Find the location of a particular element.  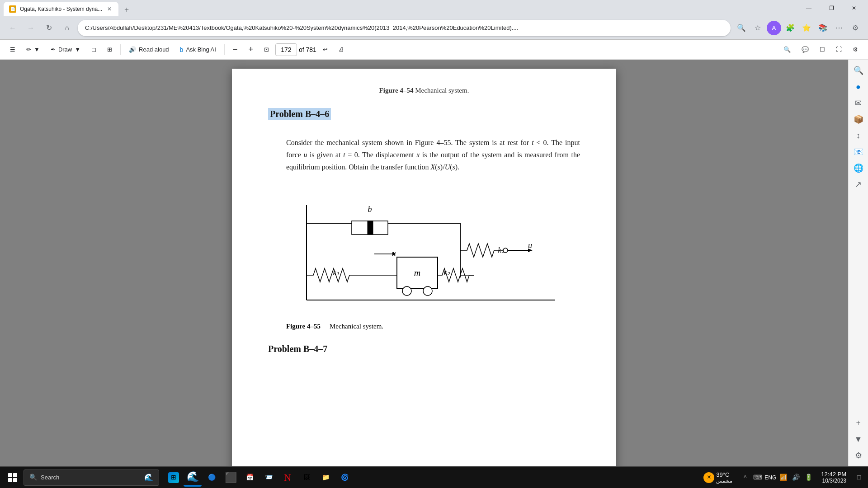

draw-button: ✒ Draw ▼ is located at coordinates (66, 50).